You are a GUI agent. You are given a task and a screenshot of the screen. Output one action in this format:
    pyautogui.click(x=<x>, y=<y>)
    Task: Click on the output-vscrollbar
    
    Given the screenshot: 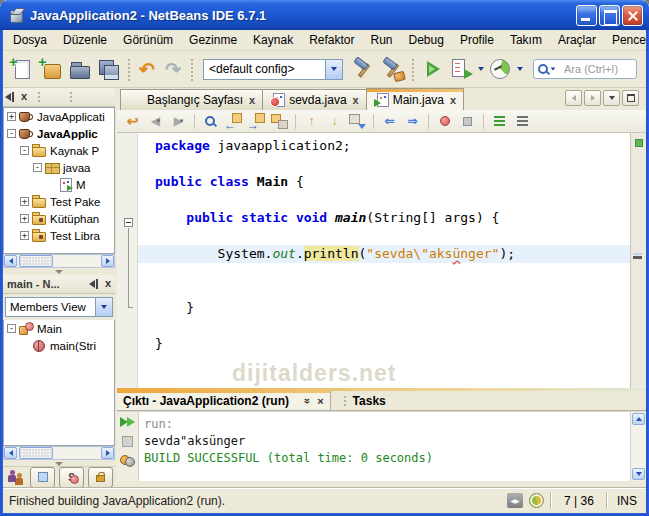 What is the action you would take?
    pyautogui.click(x=638, y=446)
    